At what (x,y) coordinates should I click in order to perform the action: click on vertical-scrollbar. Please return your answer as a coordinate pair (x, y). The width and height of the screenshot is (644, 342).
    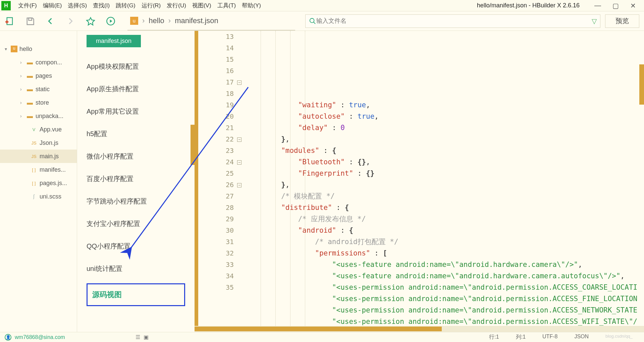
    Looking at the image, I should click on (642, 84).